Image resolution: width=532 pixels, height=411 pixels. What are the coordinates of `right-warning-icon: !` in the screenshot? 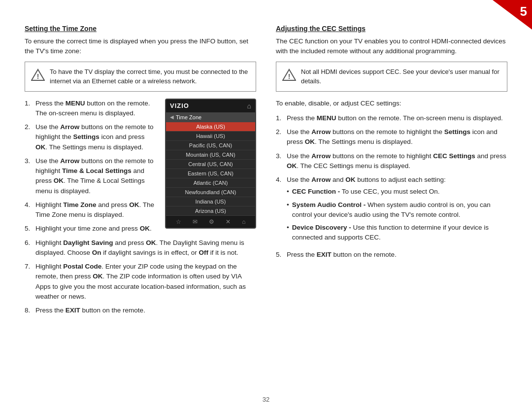 It's located at (289, 75).